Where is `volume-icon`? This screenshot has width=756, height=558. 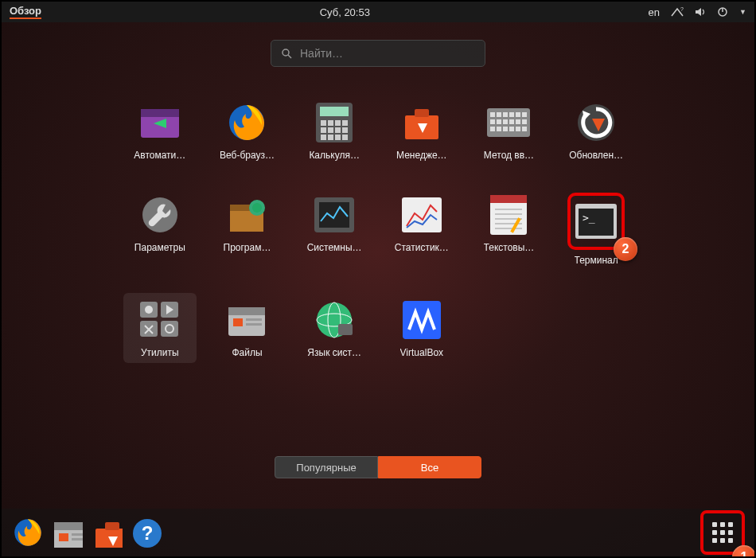
volume-icon is located at coordinates (700, 12).